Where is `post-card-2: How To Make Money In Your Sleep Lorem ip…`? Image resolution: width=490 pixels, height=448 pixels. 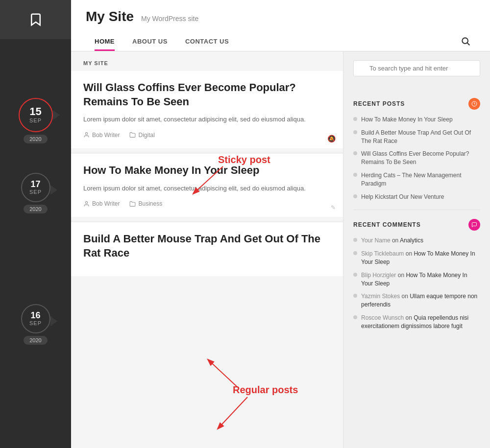
post-card-2: How To Make Money In Your Sleep Lorem ip… is located at coordinates (207, 185).